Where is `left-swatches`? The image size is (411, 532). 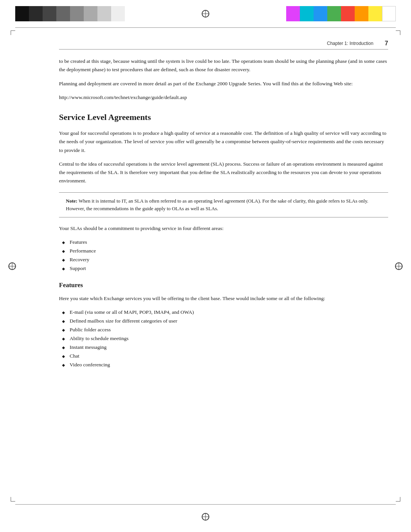
left-swatches is located at coordinates (70, 14).